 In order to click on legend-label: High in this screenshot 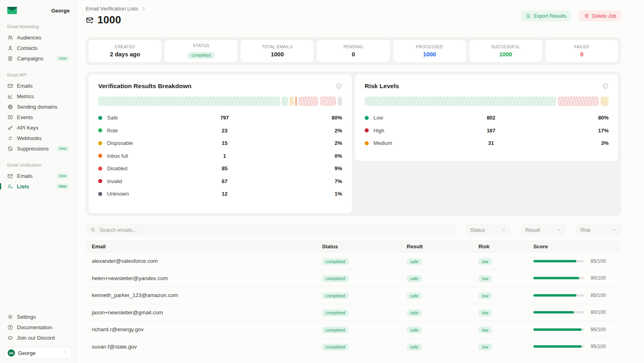, I will do `click(413, 130)`.